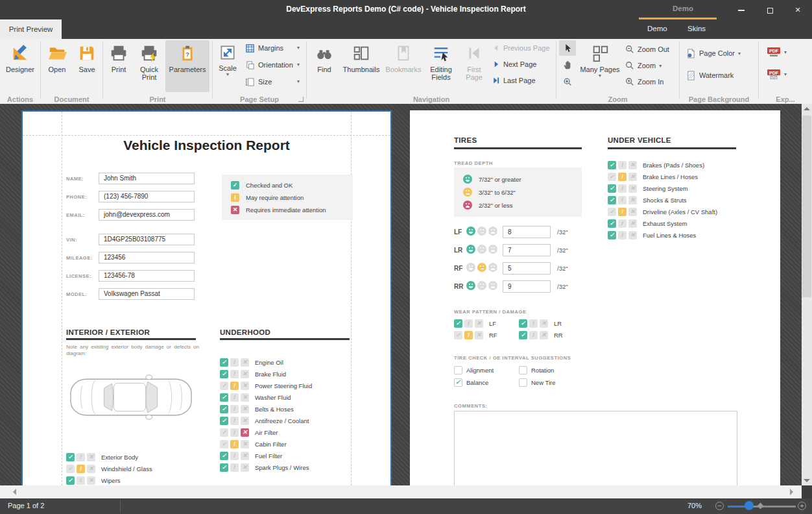  I want to click on parameters-button: ? Parameters, so click(187, 66).